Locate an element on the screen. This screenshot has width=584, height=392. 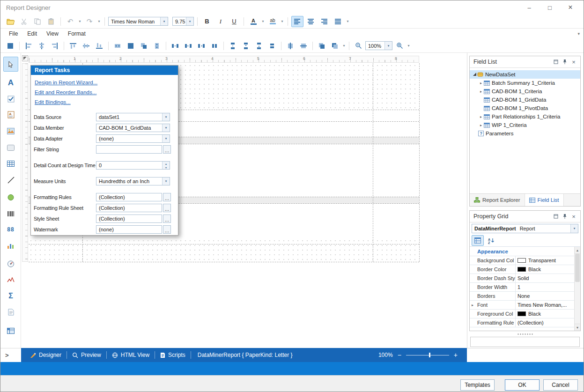
zoom-dropdown-icon: ▾ is located at coordinates (408, 46).